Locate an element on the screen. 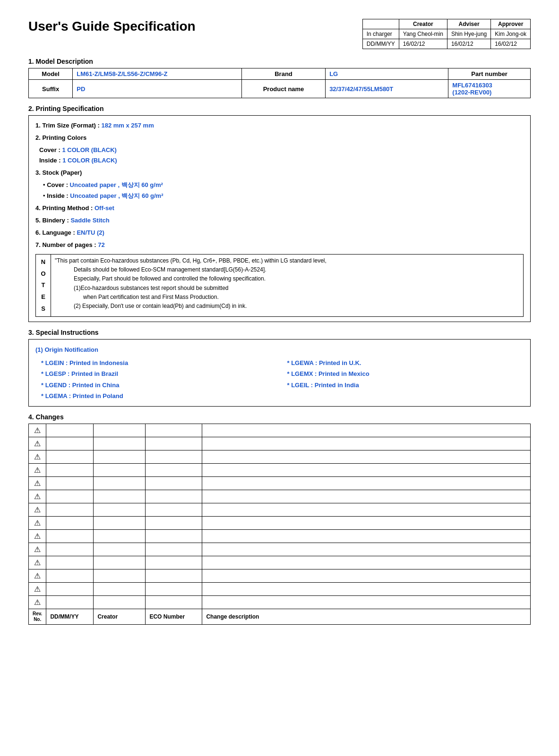 The height and width of the screenshot is (756, 559). instructions-box: (1) Origin Notification * LGEIN : Printe… is located at coordinates (280, 373).